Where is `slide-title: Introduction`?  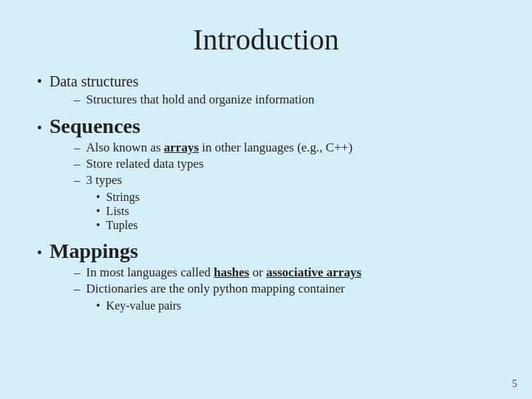
slide-title: Introduction is located at coordinates (266, 40).